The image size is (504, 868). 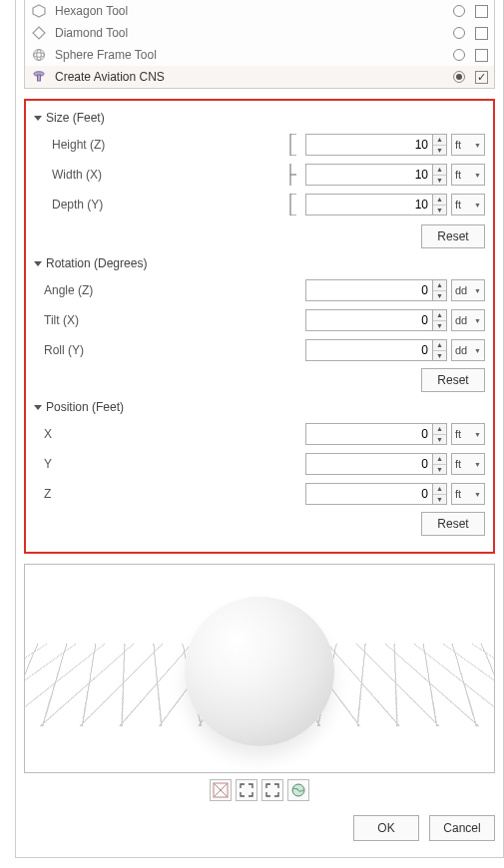 I want to click on z-input, so click(x=369, y=494).